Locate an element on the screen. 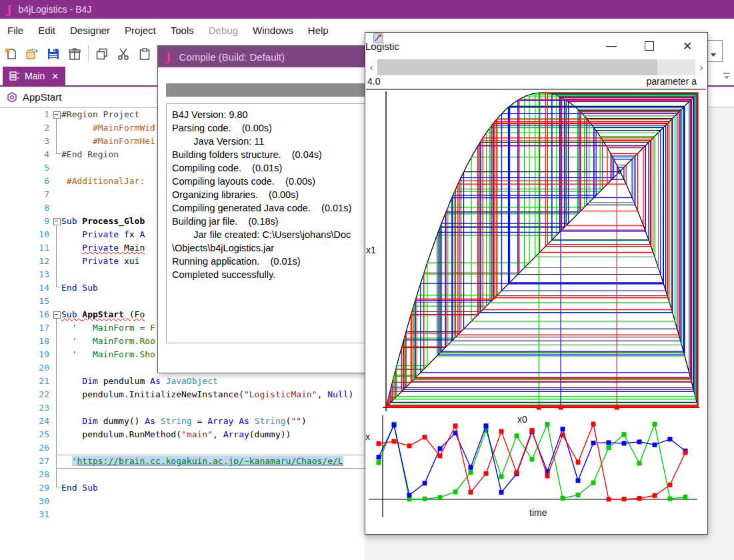 The image size is (734, 560). line-number: 16 is located at coordinates (33, 315).